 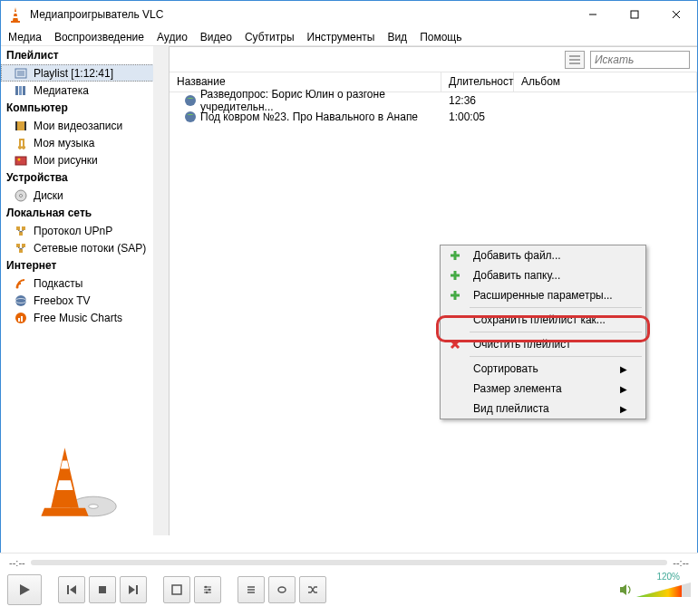 I want to click on cm-add-folder: Добавить папку..., so click(x=543, y=275).